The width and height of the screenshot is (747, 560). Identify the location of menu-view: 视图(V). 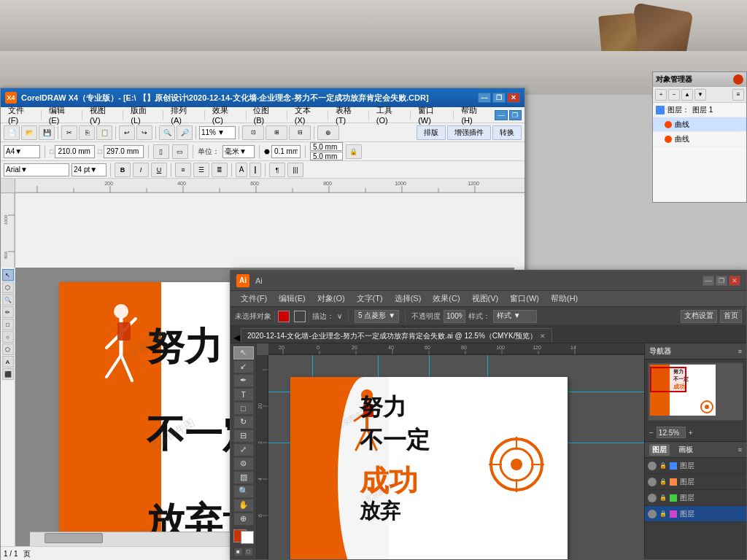
(102, 115).